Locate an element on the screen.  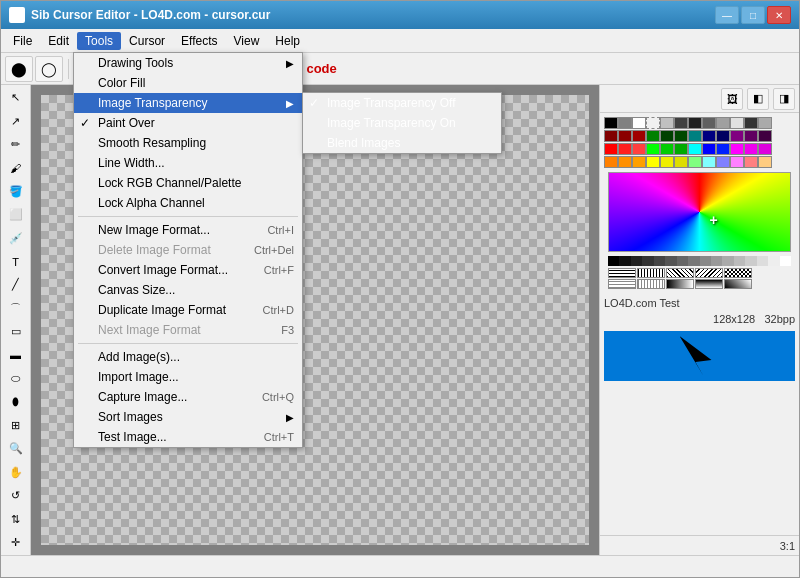
menu-cursor: Cursor is located at coordinates (147, 41).